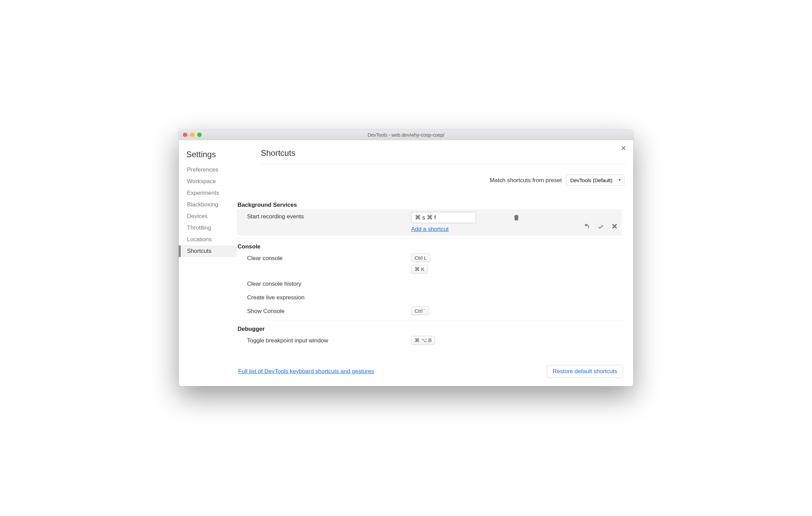 This screenshot has width=812, height=516. What do you see at coordinates (420, 269) in the screenshot?
I see `key-badge: ⌘ K` at bounding box center [420, 269].